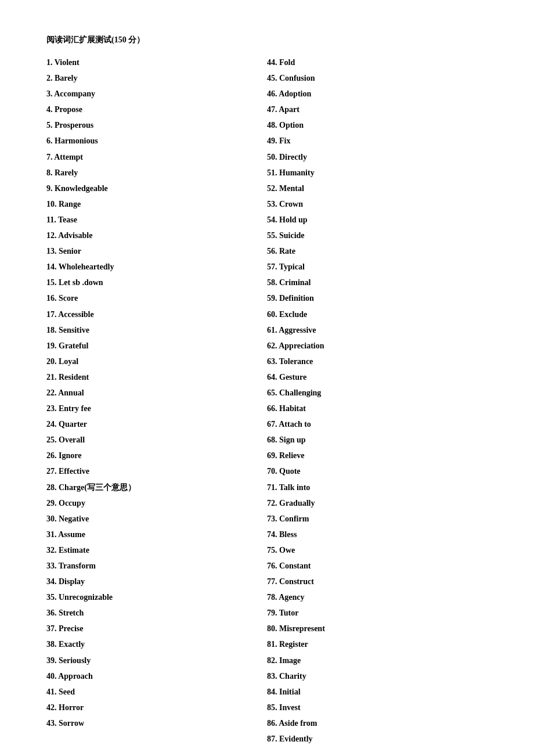 The image size is (534, 756). What do you see at coordinates (377, 219) in the screenshot?
I see `list-item: 54. Hold up` at bounding box center [377, 219].